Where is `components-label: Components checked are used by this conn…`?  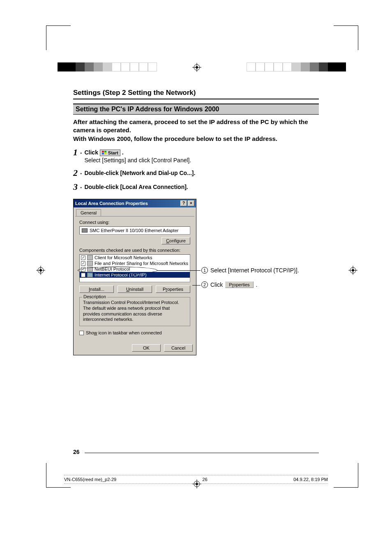 components-label: Components checked are used by this conn… is located at coordinates (135, 250).